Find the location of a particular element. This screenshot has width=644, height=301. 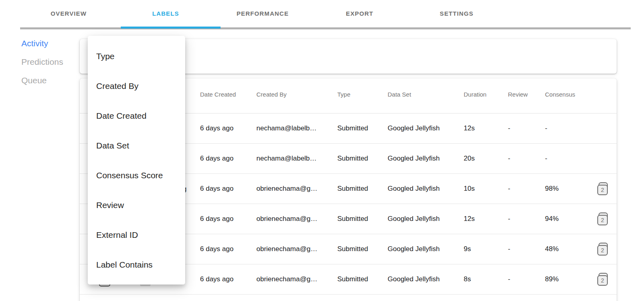

menu-item-review: Review is located at coordinates (136, 205).